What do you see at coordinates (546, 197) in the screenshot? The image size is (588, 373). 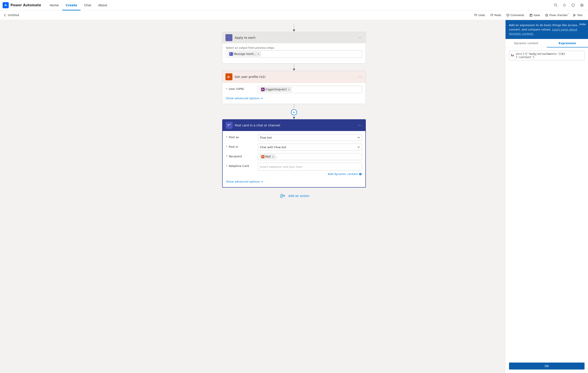 I see `side-panel: Add an expression to do basic things lik…` at bounding box center [546, 197].